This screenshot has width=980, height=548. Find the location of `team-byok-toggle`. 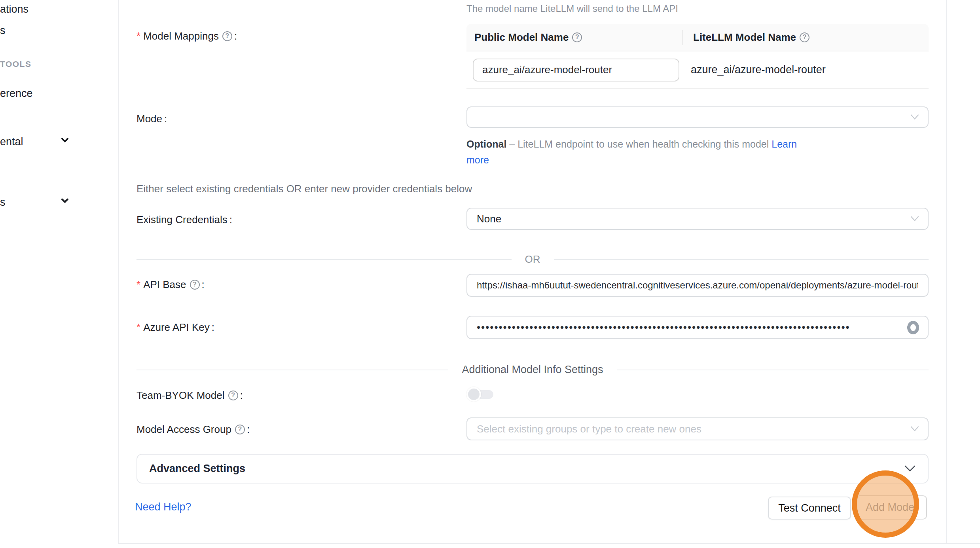

team-byok-toggle is located at coordinates (480, 394).